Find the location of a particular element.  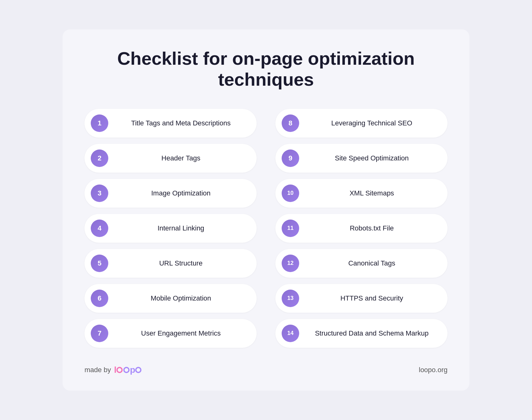

item-label: Structured Data and Schema Markup is located at coordinates (372, 333).